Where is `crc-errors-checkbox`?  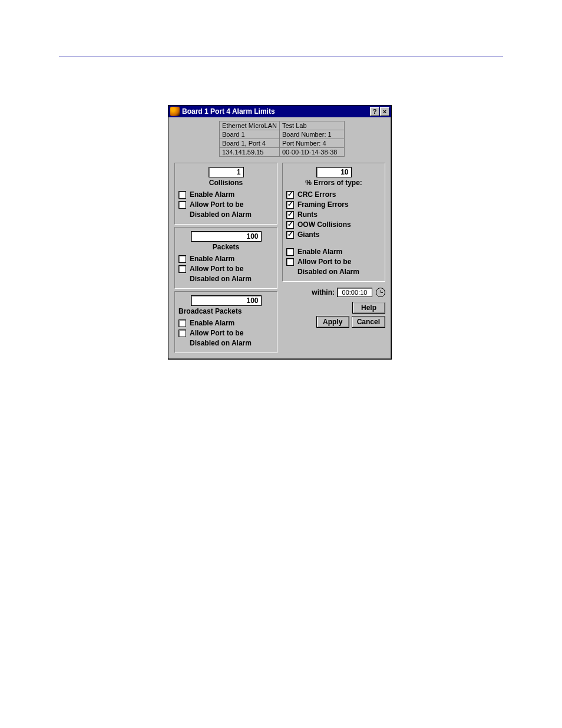 crc-errors-checkbox is located at coordinates (290, 195).